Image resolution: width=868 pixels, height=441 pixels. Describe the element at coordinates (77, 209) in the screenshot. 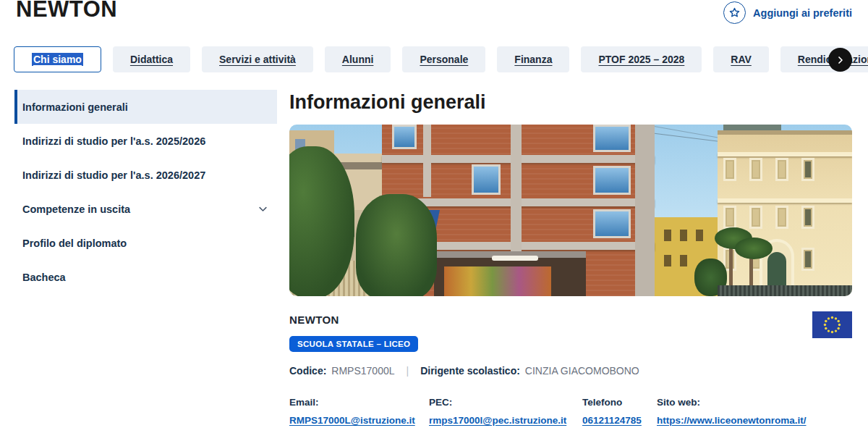

I see `sidebar-item-label: Competenze in uscita` at that location.